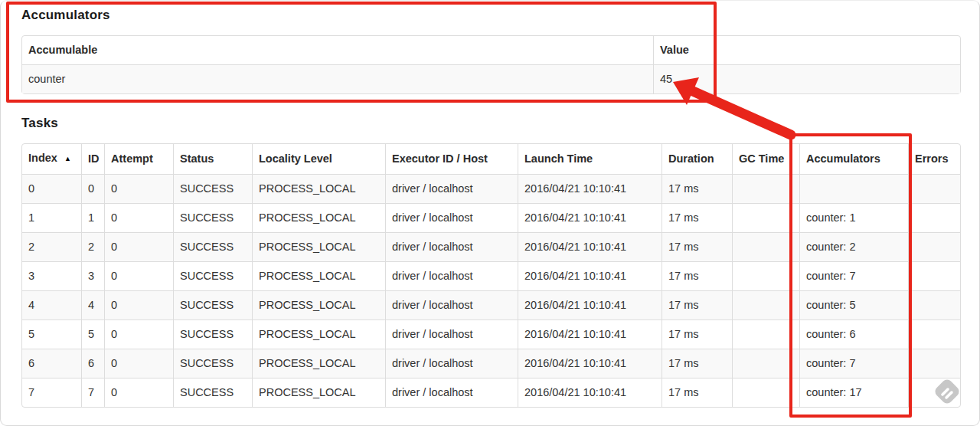  I want to click on cell-id: 1, so click(93, 218).